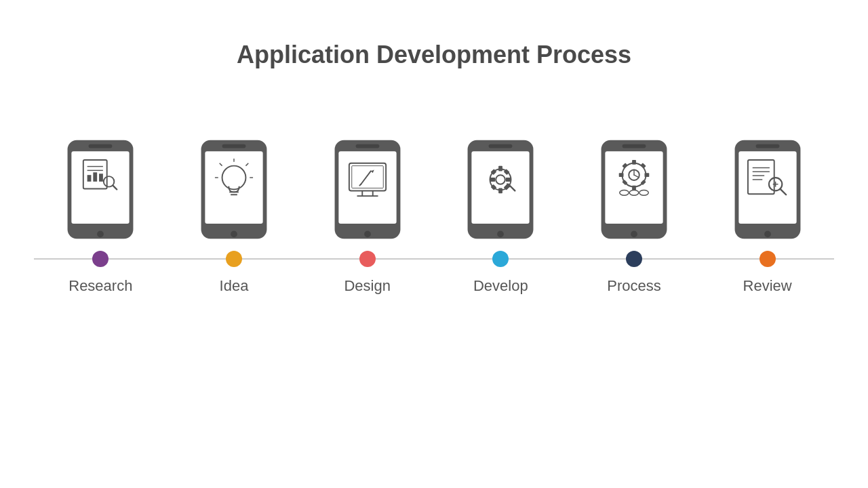  Describe the element at coordinates (634, 190) in the screenshot. I see `phone-icon-process` at that location.